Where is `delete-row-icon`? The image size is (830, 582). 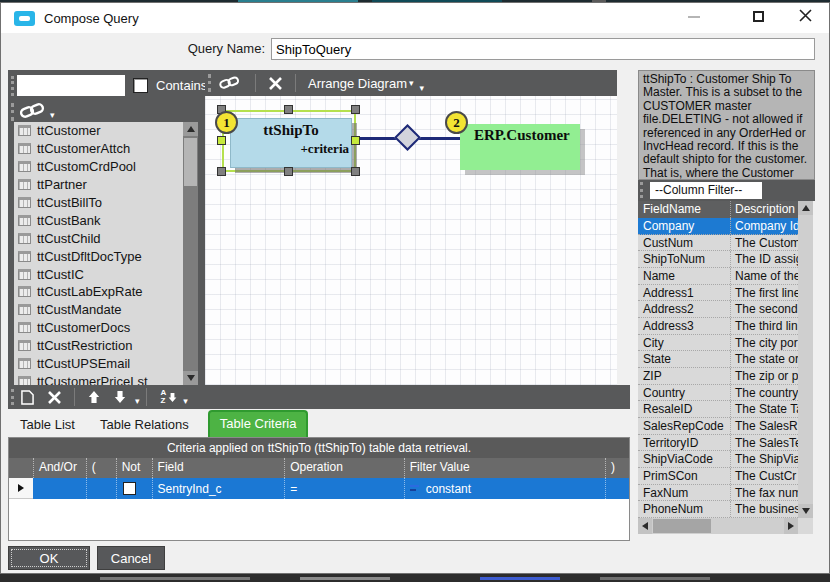 delete-row-icon is located at coordinates (54, 397).